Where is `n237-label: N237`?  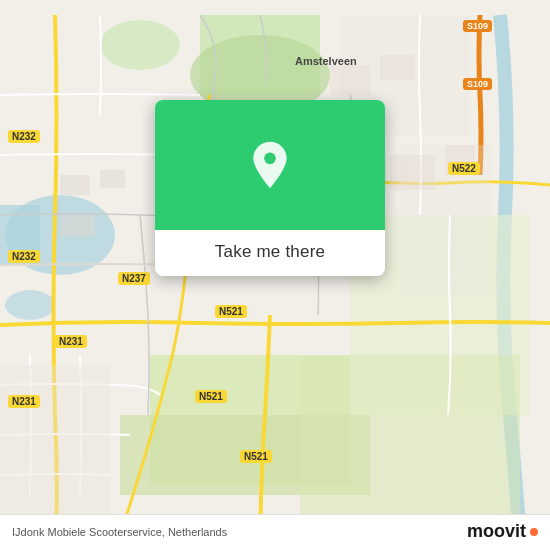
n237-label: N237 is located at coordinates (134, 278).